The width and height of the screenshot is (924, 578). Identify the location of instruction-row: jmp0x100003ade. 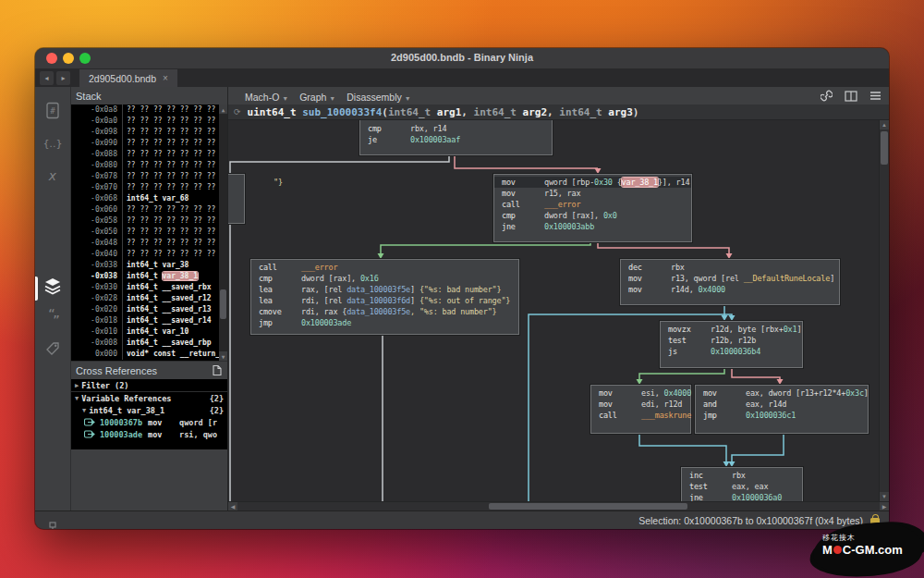
(384, 323).